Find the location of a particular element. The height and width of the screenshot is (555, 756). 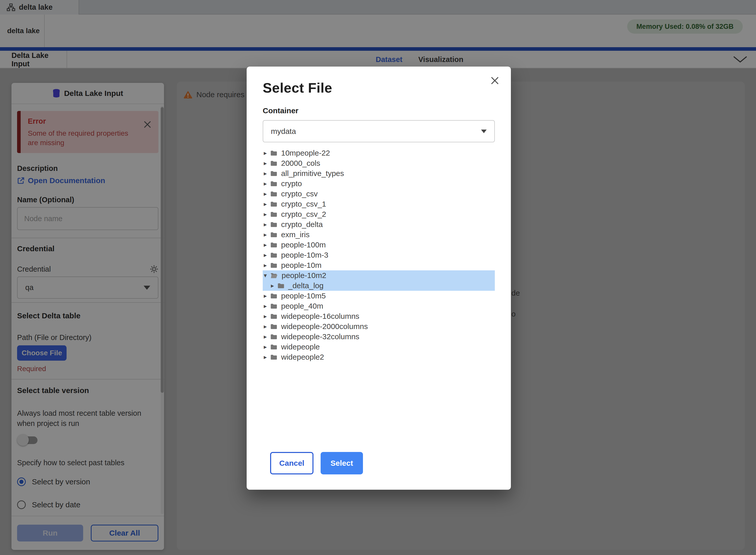

tree-item: ▸ crypto_csv_2 is located at coordinates (379, 214).